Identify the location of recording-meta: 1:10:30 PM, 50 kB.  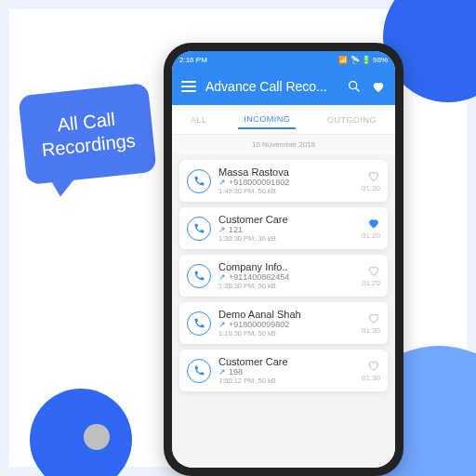
(286, 333).